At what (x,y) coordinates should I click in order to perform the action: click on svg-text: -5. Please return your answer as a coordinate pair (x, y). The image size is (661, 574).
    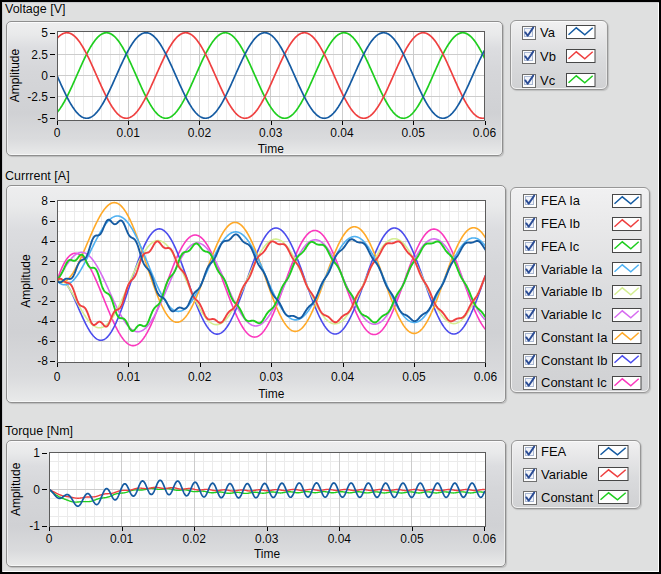
    Looking at the image, I should click on (42, 119).